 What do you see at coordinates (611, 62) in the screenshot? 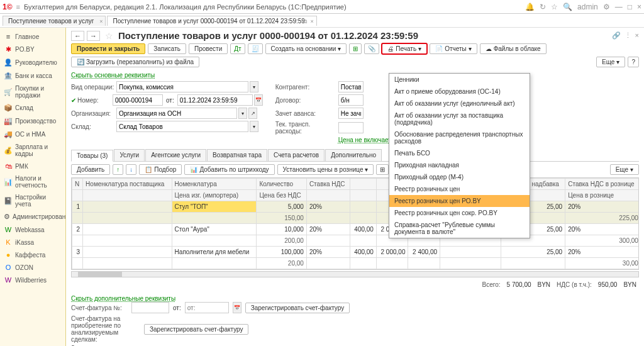
I see `more-button: Еще ▾` at bounding box center [611, 62].